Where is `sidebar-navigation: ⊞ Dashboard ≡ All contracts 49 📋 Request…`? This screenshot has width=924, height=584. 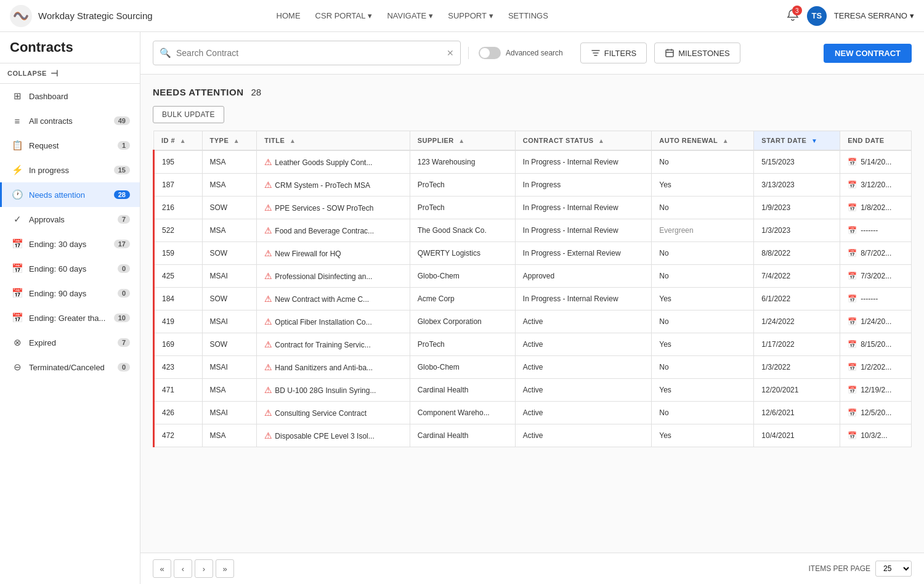
sidebar-navigation: ⊞ Dashboard ≡ All contracts 49 📋 Request… is located at coordinates (70, 232).